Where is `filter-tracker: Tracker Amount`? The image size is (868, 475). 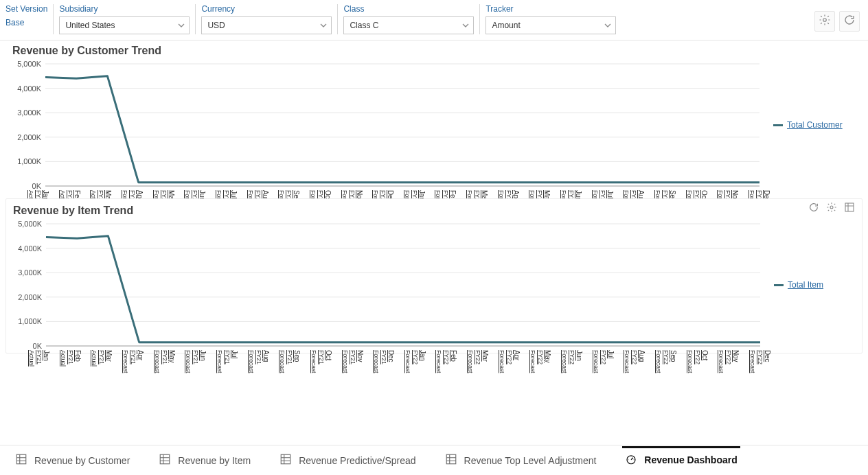 filter-tracker: Tracker Amount is located at coordinates (551, 19).